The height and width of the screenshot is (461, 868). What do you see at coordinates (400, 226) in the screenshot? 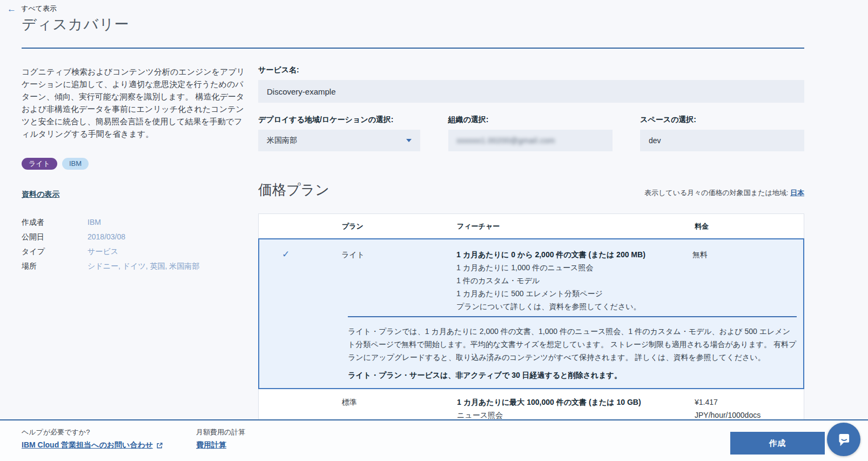
I see `header-plan-col: プラン` at bounding box center [400, 226].